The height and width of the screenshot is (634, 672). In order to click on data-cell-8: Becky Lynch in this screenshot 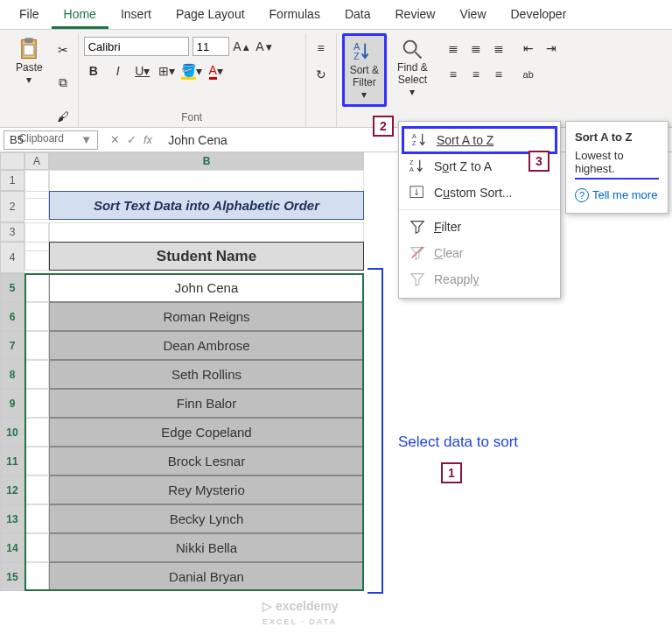, I will do `click(206, 518)`.